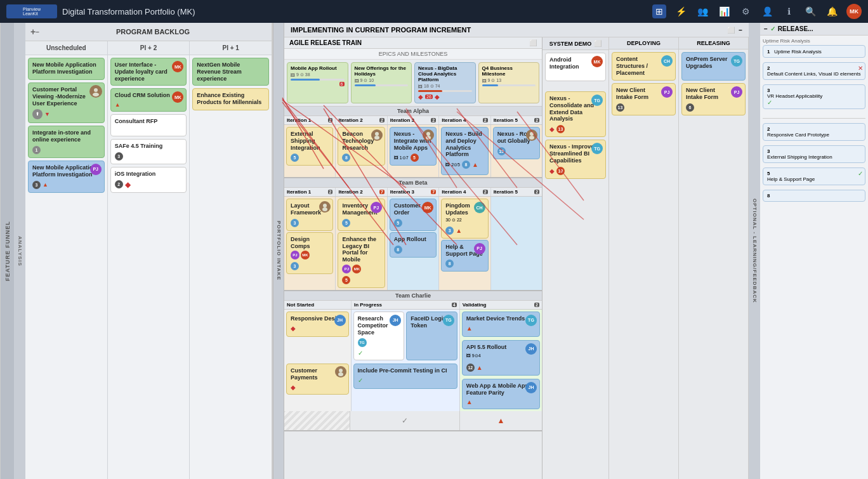 The height and width of the screenshot is (479, 868). What do you see at coordinates (501, 324) in the screenshot?
I see `list-item: Market Device Trends TG ▲` at bounding box center [501, 324].